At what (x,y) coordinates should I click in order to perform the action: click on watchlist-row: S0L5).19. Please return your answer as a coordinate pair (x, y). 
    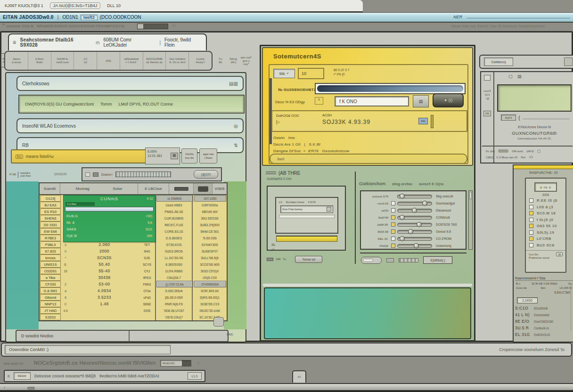
    Looking at the image, I should click on (546, 233).